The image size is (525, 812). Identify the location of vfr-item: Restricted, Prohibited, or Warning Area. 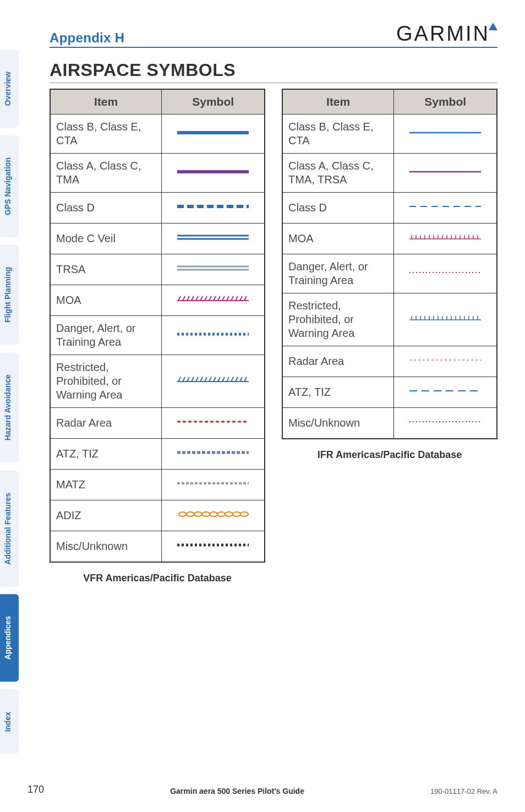
(106, 382).